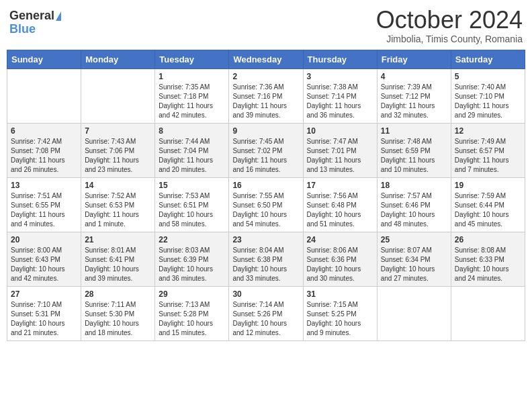  What do you see at coordinates (340, 240) in the screenshot?
I see `day-number: 24` at bounding box center [340, 240].